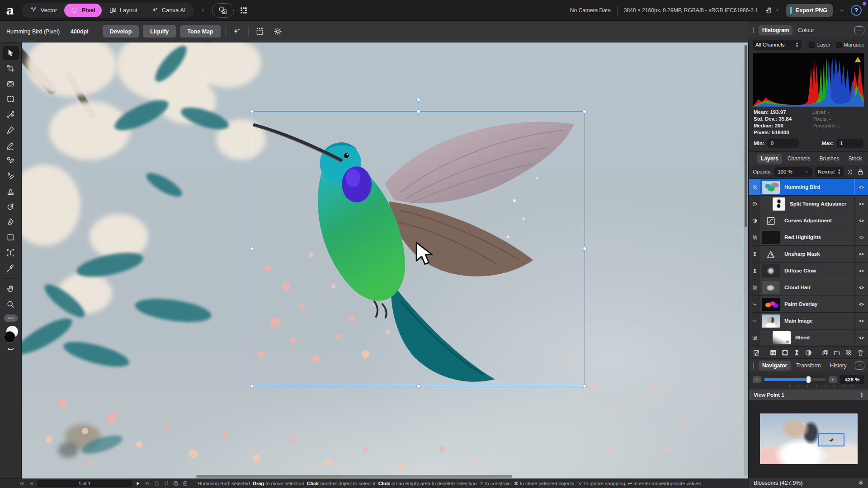 Image resolution: width=868 pixels, height=488 pixels. Describe the element at coordinates (842, 10) in the screenshot. I see `export-dropdown-chevron` at that location.